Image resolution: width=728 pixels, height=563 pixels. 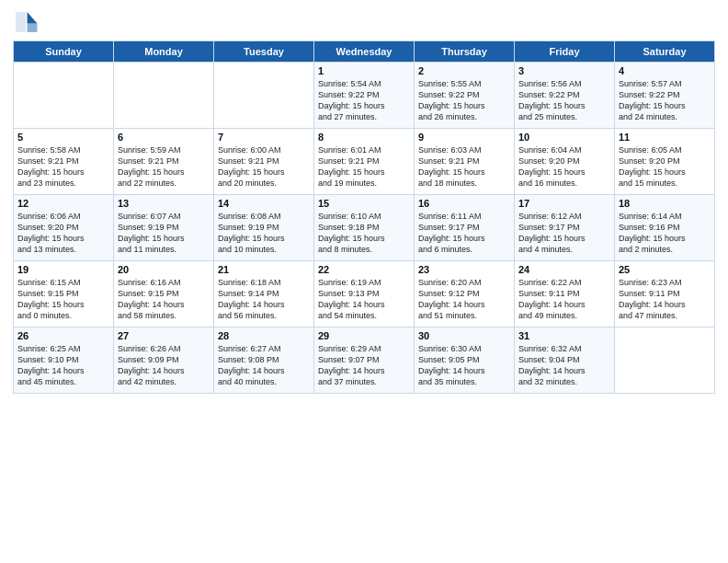 I want to click on day-of-week-header: Thursday, so click(x=465, y=52).